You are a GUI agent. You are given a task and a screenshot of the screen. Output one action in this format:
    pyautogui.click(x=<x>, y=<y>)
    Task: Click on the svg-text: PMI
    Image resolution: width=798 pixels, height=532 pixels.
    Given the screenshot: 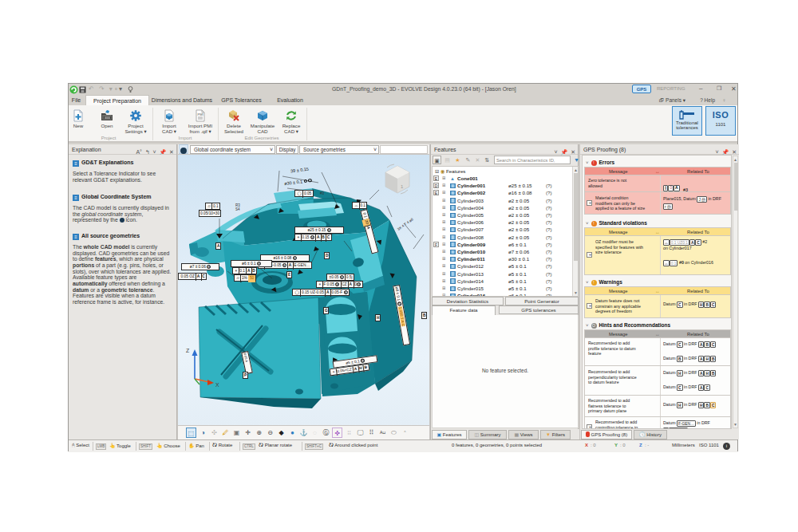 What is the action you would take?
    pyautogui.click(x=201, y=115)
    